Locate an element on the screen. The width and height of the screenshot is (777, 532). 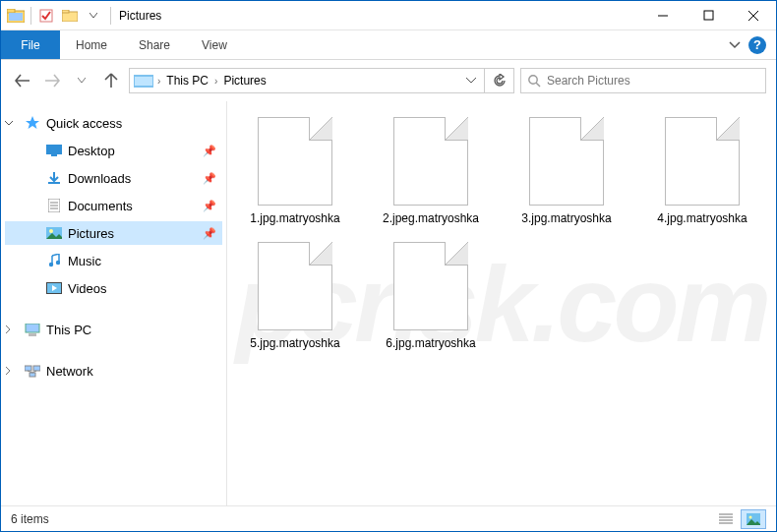
recent-locations-dropdown is located at coordinates (82, 81).